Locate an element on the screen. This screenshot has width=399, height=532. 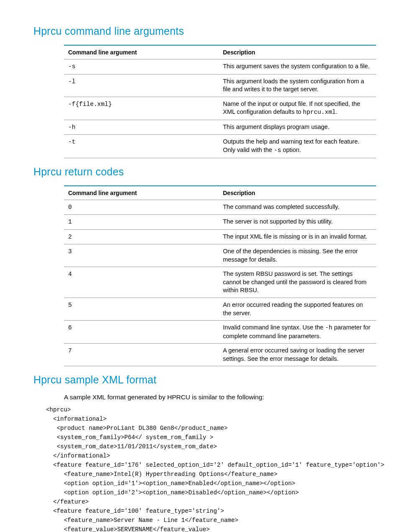
arg-cell: 4 is located at coordinates (70, 274).